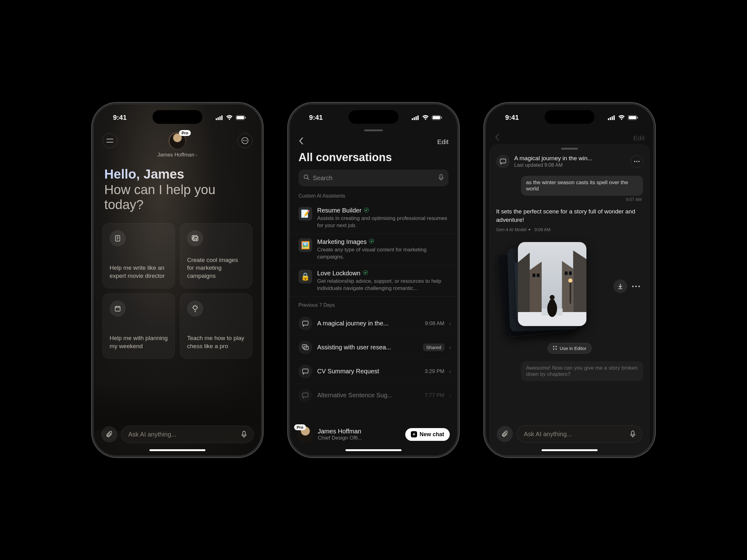 The width and height of the screenshot is (747, 560). I want to click on profile-block: Pro James Hoffman ›, so click(177, 145).